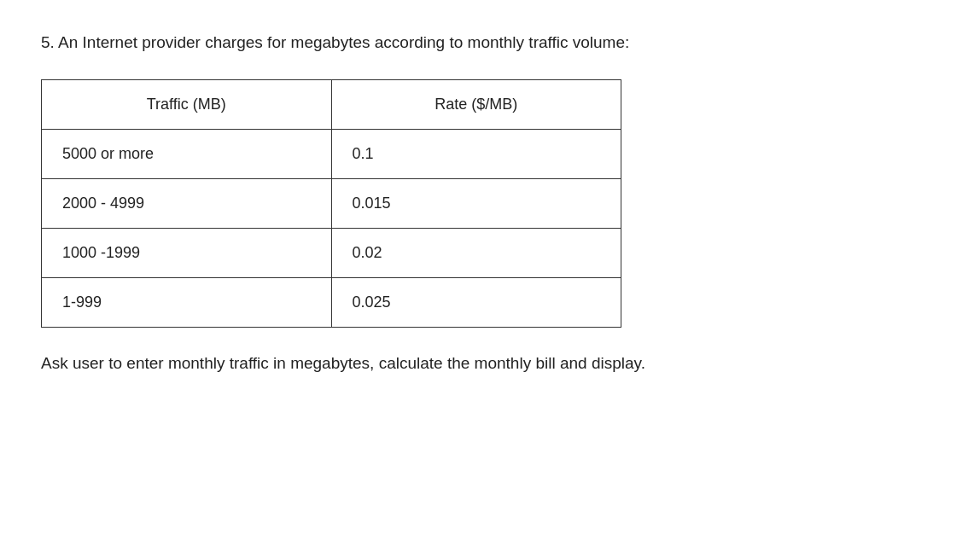  What do you see at coordinates (331, 302) in the screenshot?
I see `table-row: 1-9990.025` at bounding box center [331, 302].